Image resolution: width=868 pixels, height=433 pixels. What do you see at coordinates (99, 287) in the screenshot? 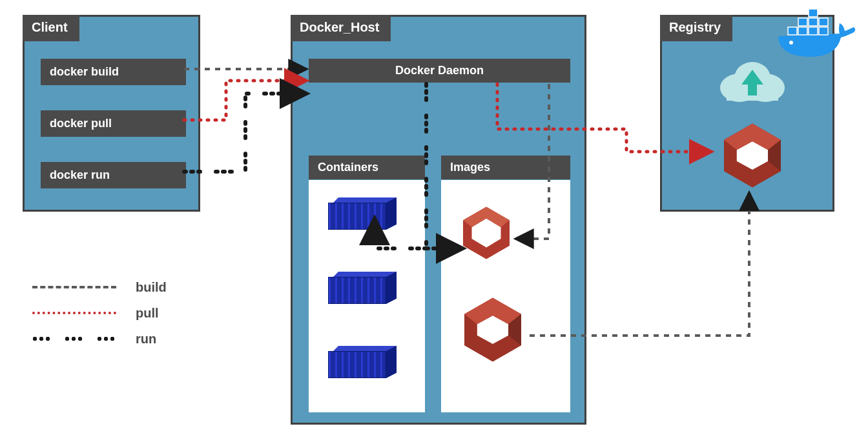
I see `legend-build: build` at bounding box center [99, 287].